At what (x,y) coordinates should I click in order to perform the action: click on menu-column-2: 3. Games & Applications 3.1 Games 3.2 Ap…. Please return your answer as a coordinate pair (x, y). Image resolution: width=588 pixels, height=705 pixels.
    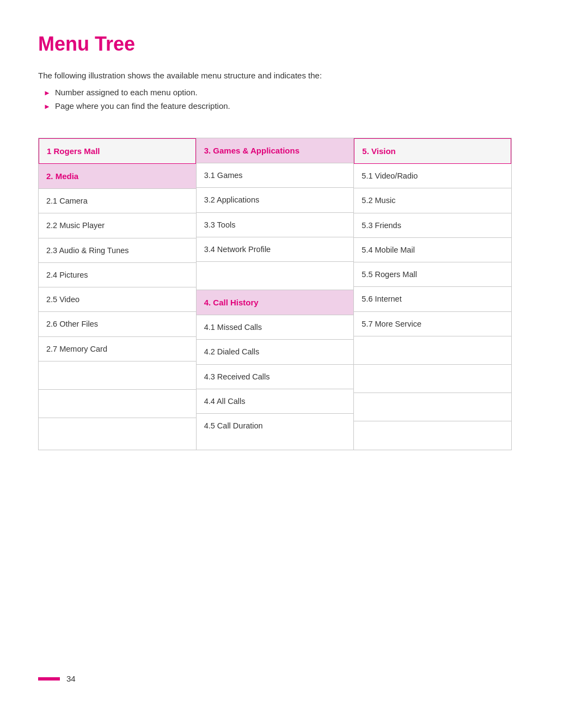
    Looking at the image, I should click on (275, 294).